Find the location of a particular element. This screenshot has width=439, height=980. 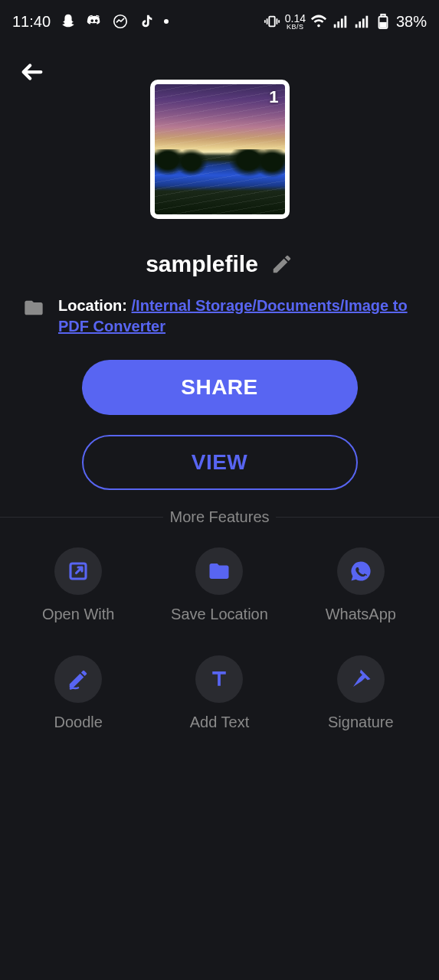

feature-label: Save Location is located at coordinates (219, 614).